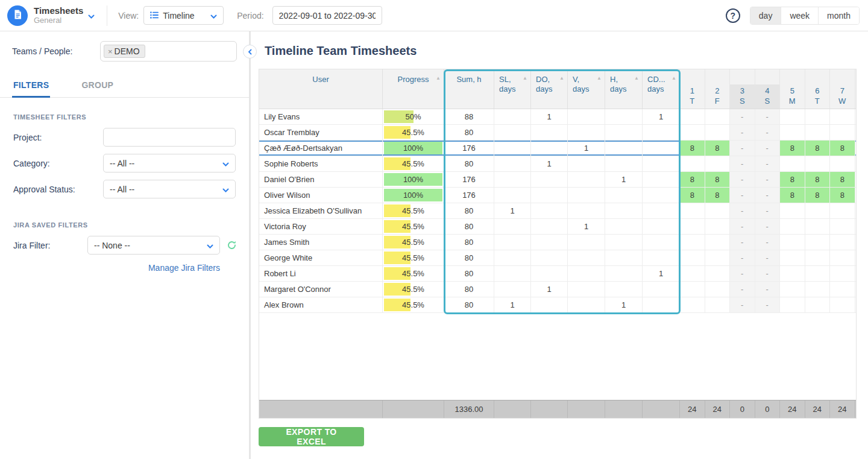 The image size is (868, 459). I want to click on user-name-cell: Jessica Elizabeth O'Sullivan, so click(321, 211).